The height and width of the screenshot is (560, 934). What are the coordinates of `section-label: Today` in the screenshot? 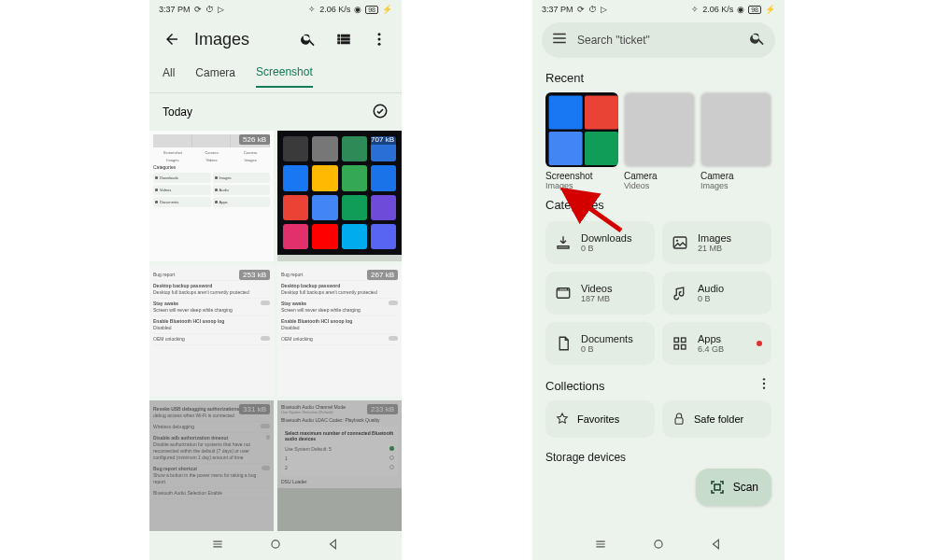 It's located at (177, 112).